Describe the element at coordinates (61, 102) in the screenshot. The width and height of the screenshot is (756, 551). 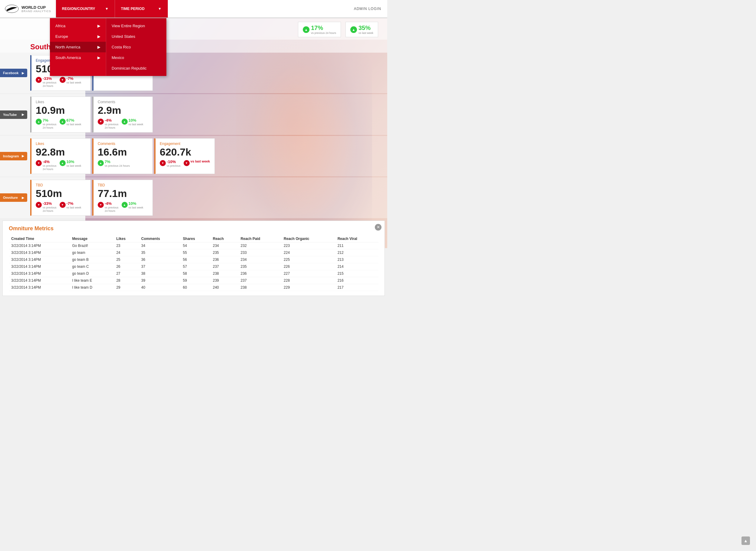
I see `yt-likes-title: Likes` at that location.